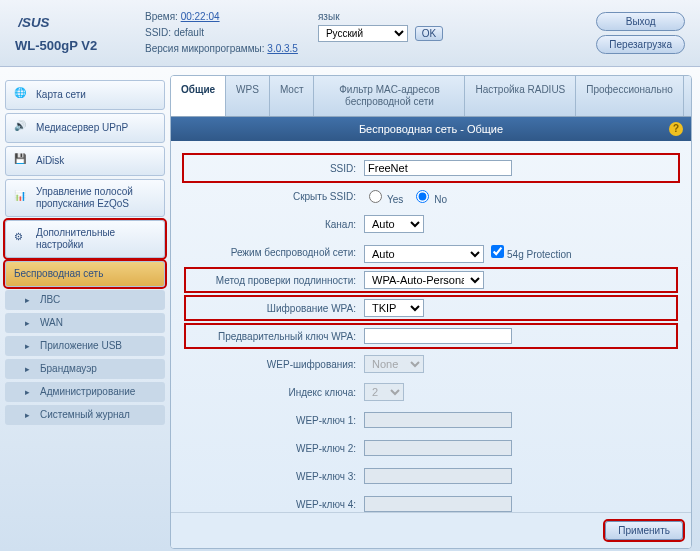  Describe the element at coordinates (640, 22) in the screenshot. I see `logout-button: Выход` at that location.